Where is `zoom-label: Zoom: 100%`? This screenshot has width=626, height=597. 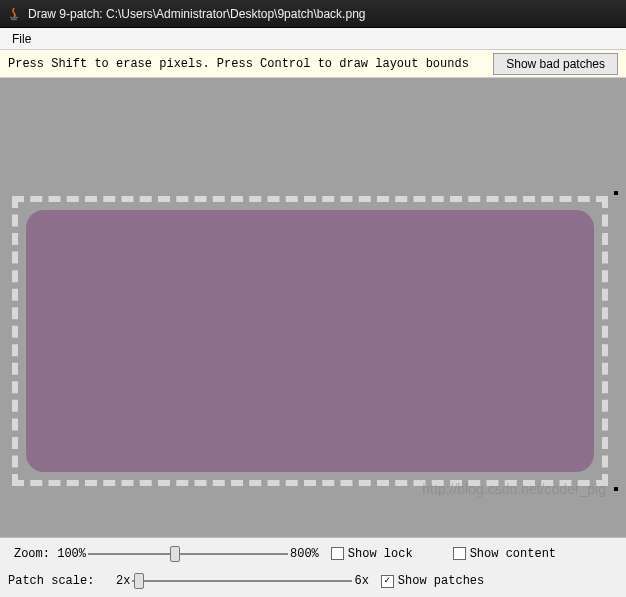 zoom-label: Zoom: 100% is located at coordinates (47, 554).